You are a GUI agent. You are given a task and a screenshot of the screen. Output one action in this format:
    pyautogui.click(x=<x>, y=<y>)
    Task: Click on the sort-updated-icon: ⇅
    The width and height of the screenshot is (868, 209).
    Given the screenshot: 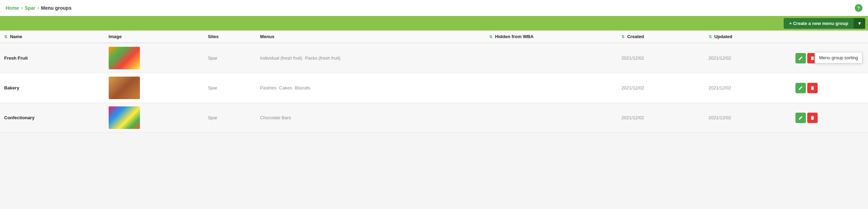 What is the action you would take?
    pyautogui.click(x=710, y=37)
    